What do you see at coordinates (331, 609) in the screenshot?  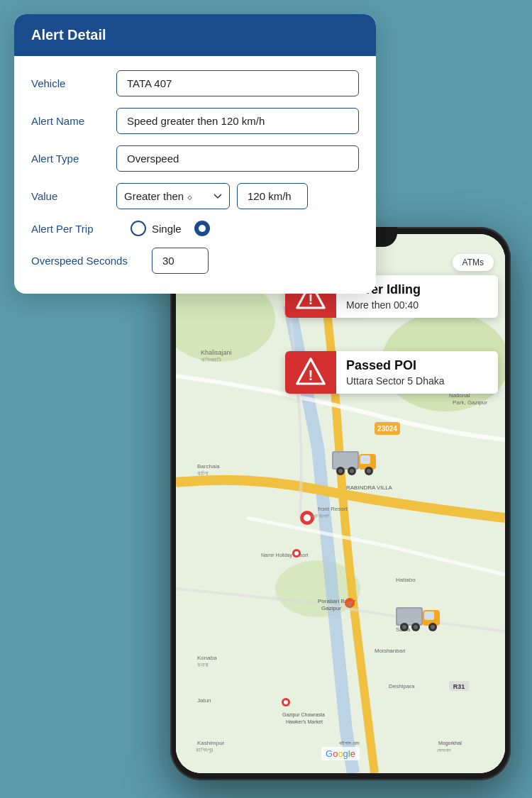 I see `svg-text: Gazipur` at bounding box center [331, 609].